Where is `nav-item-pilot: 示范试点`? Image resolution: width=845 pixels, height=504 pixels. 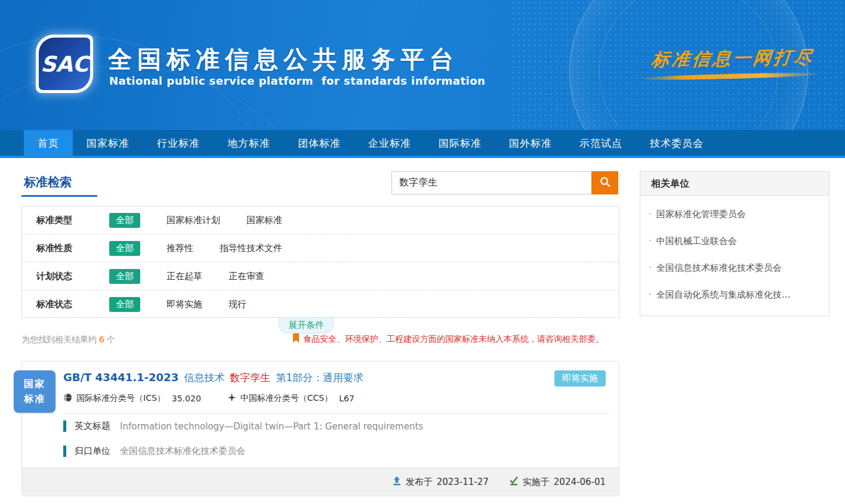
nav-item-pilot: 示范试点 is located at coordinates (601, 144).